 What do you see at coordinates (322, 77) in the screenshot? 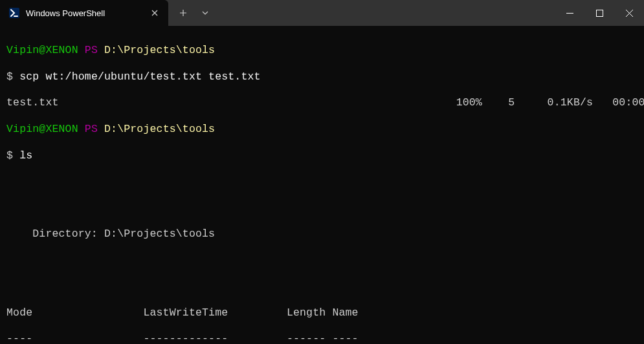
I see `command-line: $ scp wt:/home/ubuntu/test.txt test.txt` at bounding box center [322, 77].